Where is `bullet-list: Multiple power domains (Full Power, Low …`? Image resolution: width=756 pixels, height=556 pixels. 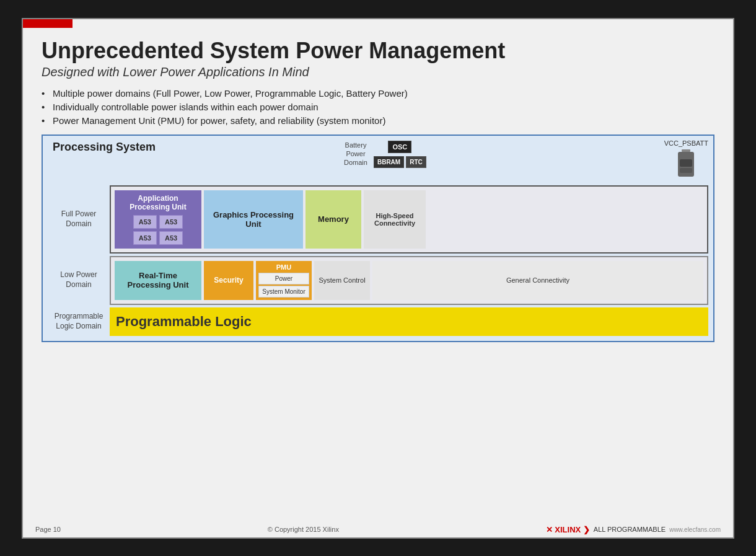 bullet-list: Multiple power domains (Full Power, Low … is located at coordinates (378, 107).